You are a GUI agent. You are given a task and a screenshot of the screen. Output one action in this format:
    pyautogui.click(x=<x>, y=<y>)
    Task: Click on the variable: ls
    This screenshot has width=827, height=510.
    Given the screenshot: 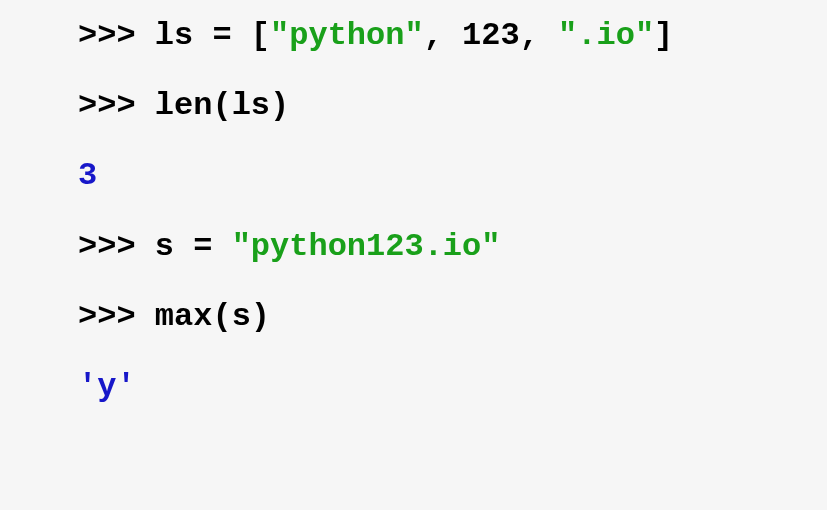 What is the action you would take?
    pyautogui.click(x=174, y=36)
    